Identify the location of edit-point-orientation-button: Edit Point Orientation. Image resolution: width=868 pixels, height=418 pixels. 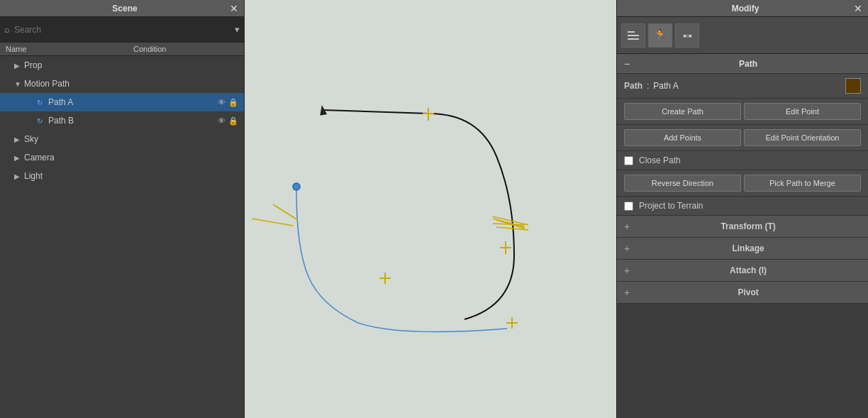
(803, 138).